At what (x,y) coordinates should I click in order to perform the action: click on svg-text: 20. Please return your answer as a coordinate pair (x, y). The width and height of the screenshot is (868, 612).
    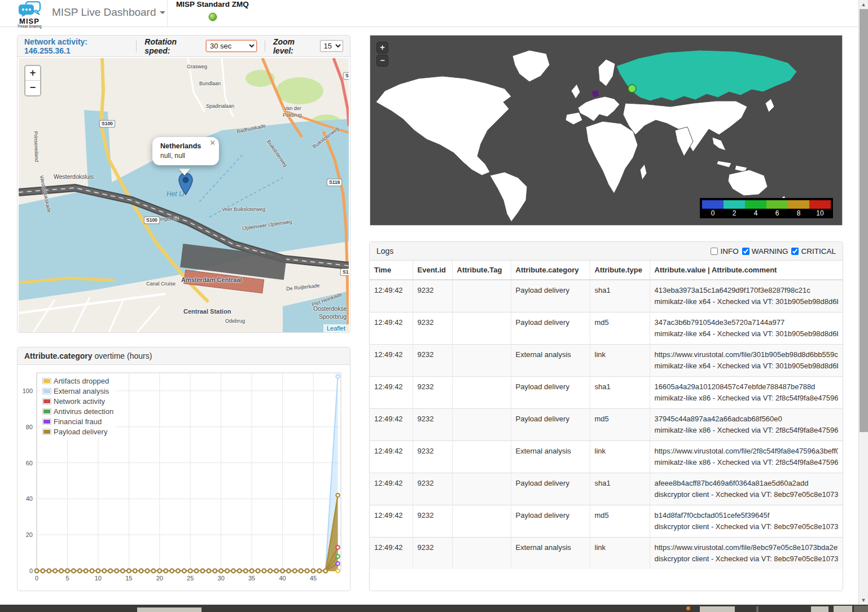
    Looking at the image, I should click on (29, 535).